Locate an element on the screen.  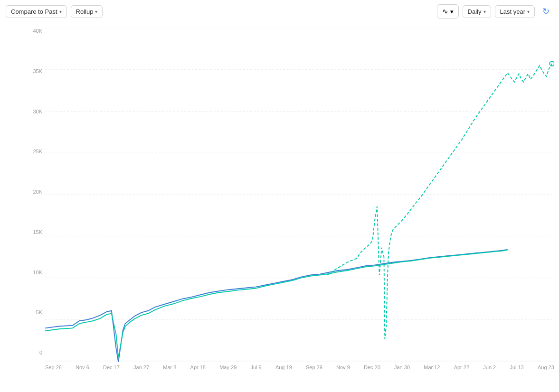
x-label-mar8: Mar 8 is located at coordinates (170, 367).